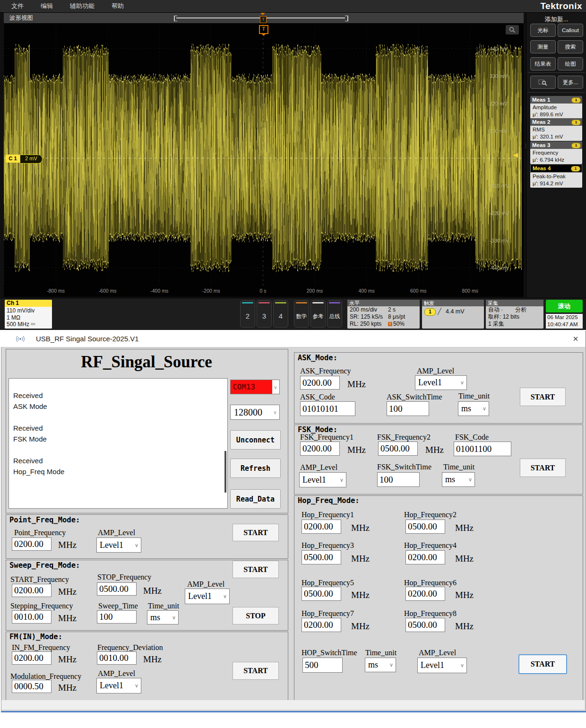 The height and width of the screenshot is (728, 586). I want to click on window-bottom-strip, so click(293, 705).